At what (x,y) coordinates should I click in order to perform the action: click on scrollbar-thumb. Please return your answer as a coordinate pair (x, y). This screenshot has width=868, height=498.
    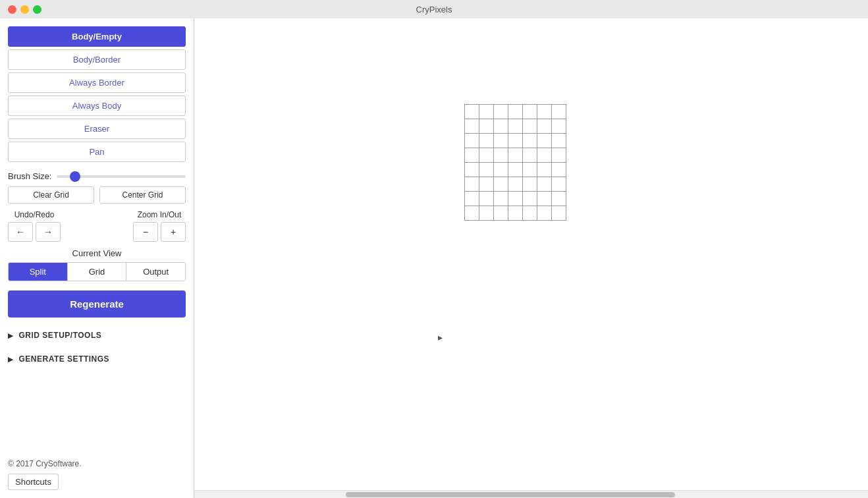
    Looking at the image, I should click on (510, 495).